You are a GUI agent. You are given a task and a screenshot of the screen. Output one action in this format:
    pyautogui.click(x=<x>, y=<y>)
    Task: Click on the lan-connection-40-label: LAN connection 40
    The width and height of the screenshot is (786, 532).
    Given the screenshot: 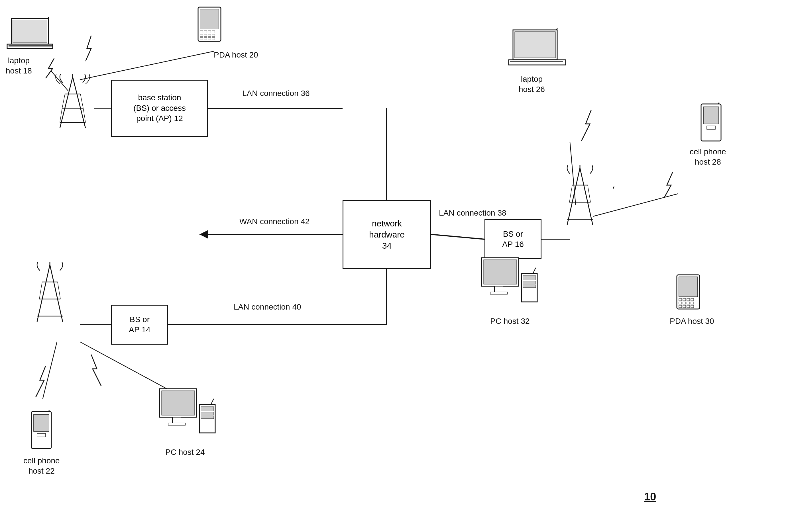 What is the action you would take?
    pyautogui.click(x=268, y=307)
    